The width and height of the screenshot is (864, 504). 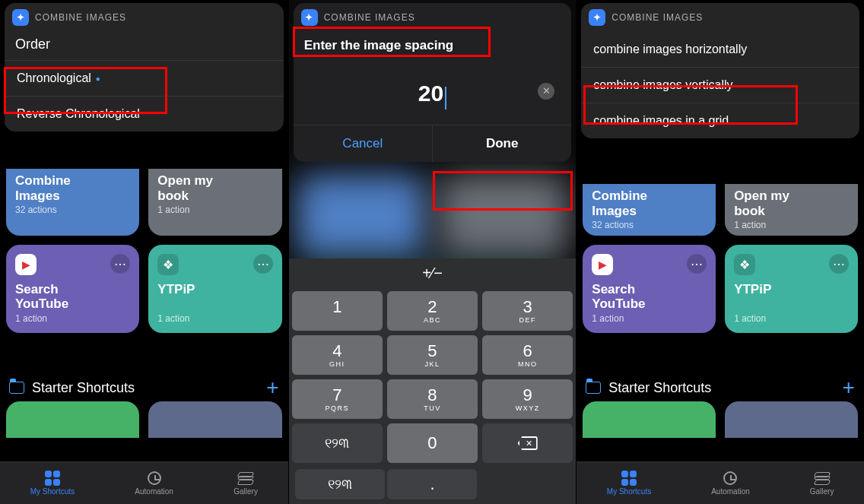 What do you see at coordinates (340, 484) in the screenshot?
I see `key-alt-script-2: ୧୨୩` at bounding box center [340, 484].